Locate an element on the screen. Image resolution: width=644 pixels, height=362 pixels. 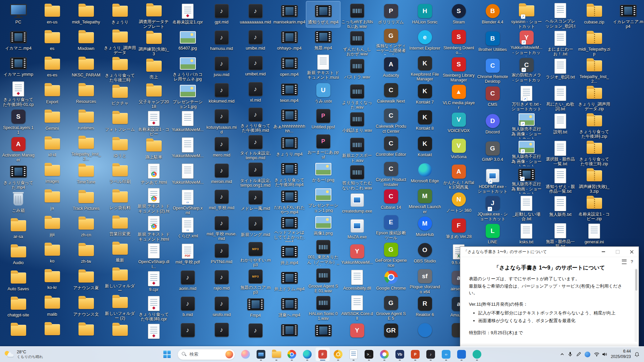
desktop-icon: Y is located at coordinates (357, 334).